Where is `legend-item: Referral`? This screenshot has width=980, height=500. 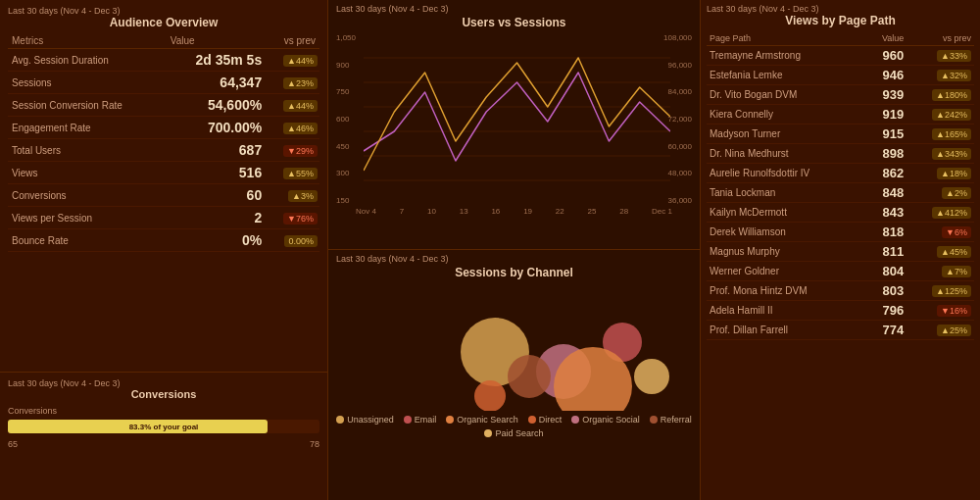
legend-item: Referral is located at coordinates (670, 420).